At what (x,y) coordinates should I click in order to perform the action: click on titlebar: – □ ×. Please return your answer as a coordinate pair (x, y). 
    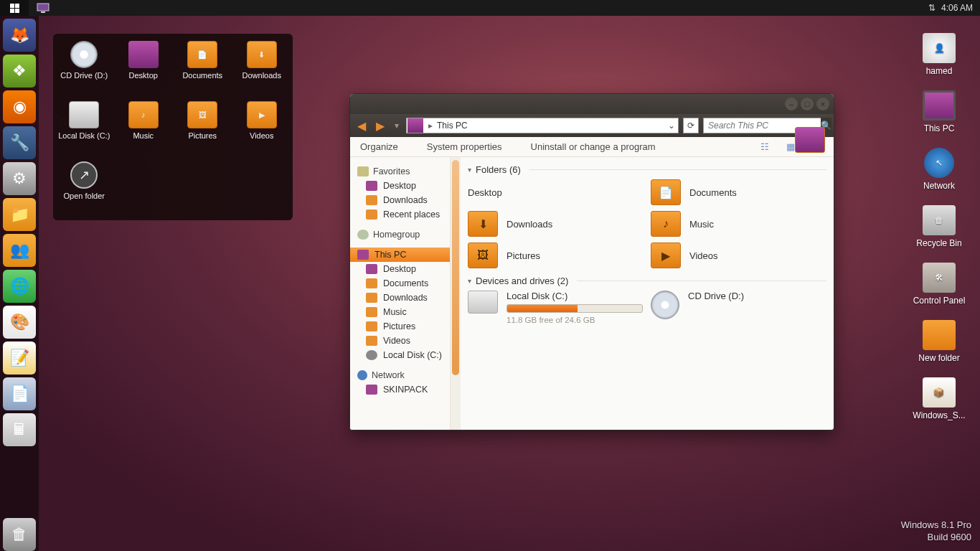
    Looking at the image, I should click on (592, 104).